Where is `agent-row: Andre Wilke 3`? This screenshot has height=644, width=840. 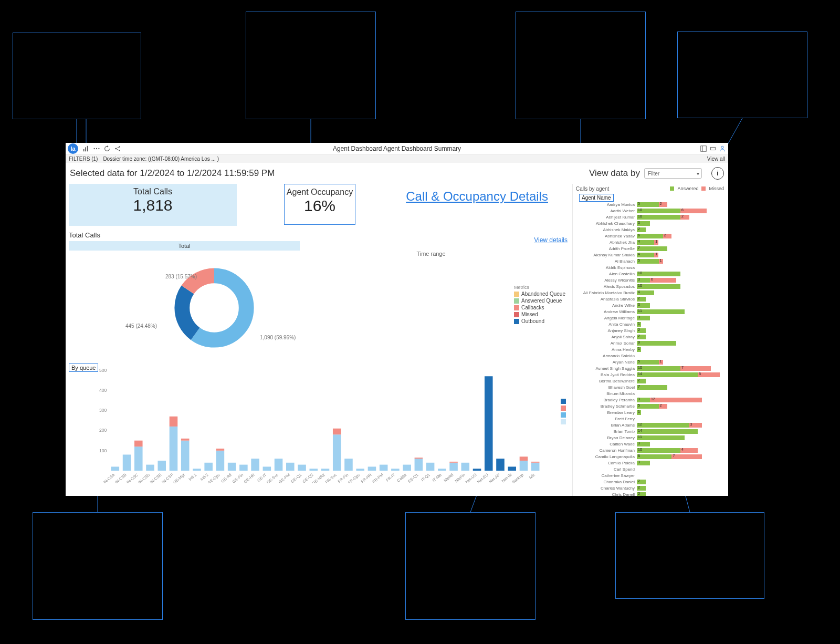 agent-row: Andre Wilke 3 is located at coordinates (650, 306).